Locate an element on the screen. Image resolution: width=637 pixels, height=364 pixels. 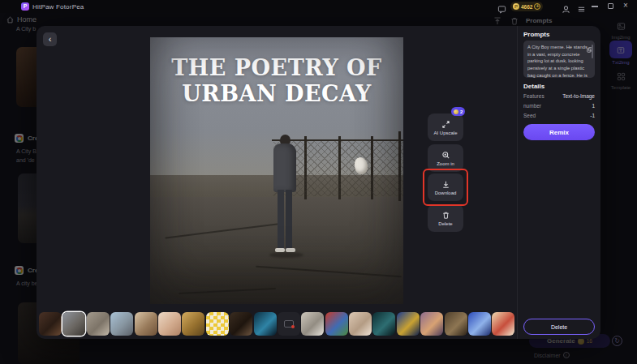
thumbnail-spiderman-facepaint-kid is located at coordinates (337, 324).